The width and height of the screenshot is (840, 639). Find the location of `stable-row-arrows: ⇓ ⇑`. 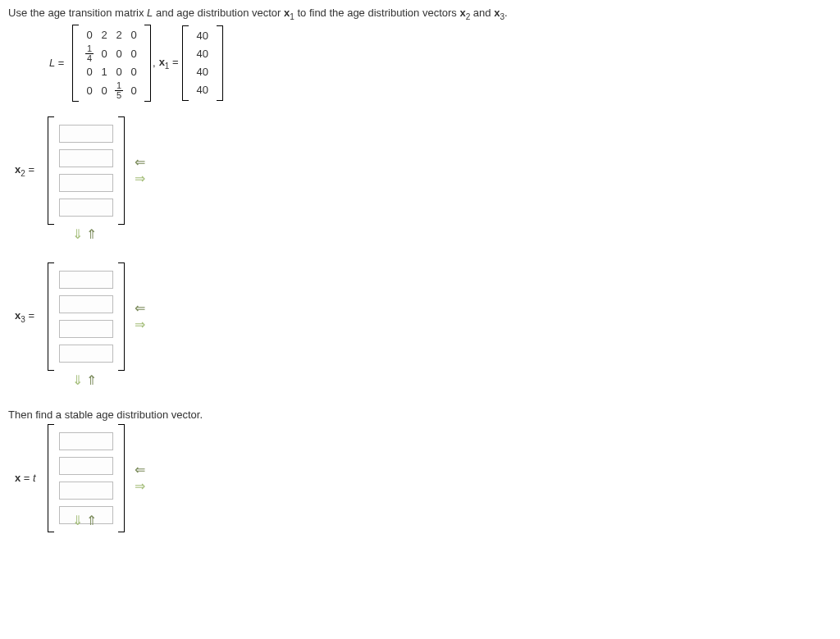

stable-row-arrows: ⇓ ⇑ is located at coordinates (452, 521).